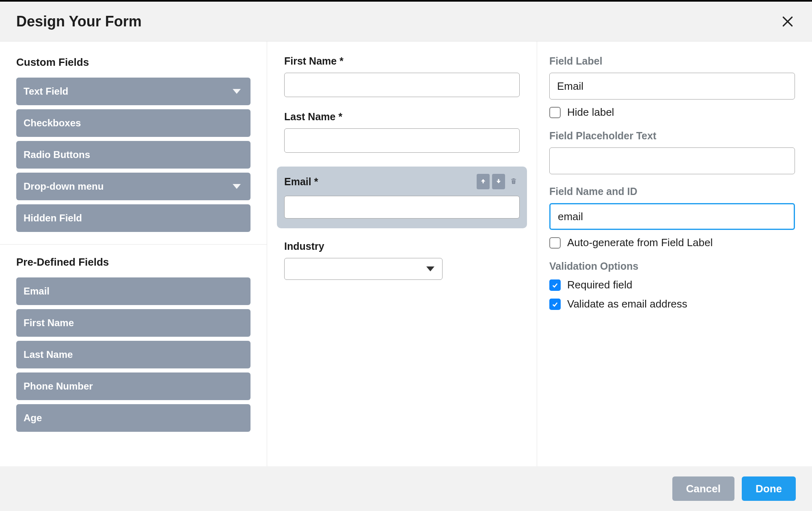 This screenshot has height=511, width=812. I want to click on custom-field-item: Checkboxes, so click(133, 123).